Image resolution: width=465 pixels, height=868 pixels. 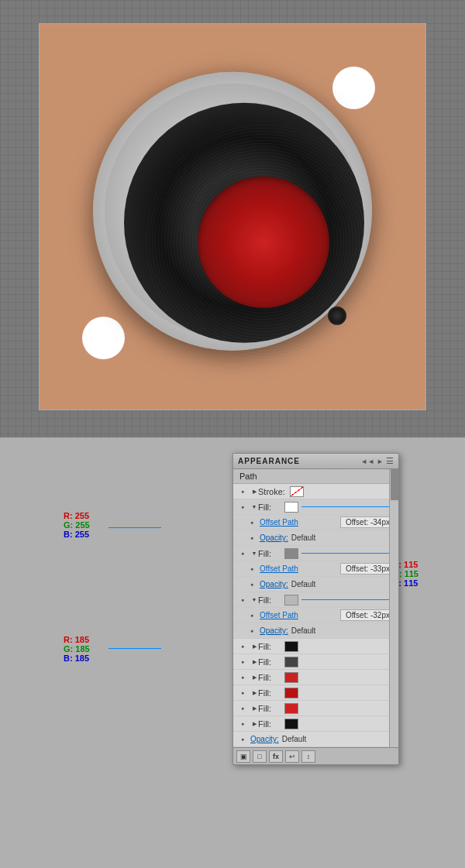 I want to click on expand-stroke, so click(x=254, y=492).